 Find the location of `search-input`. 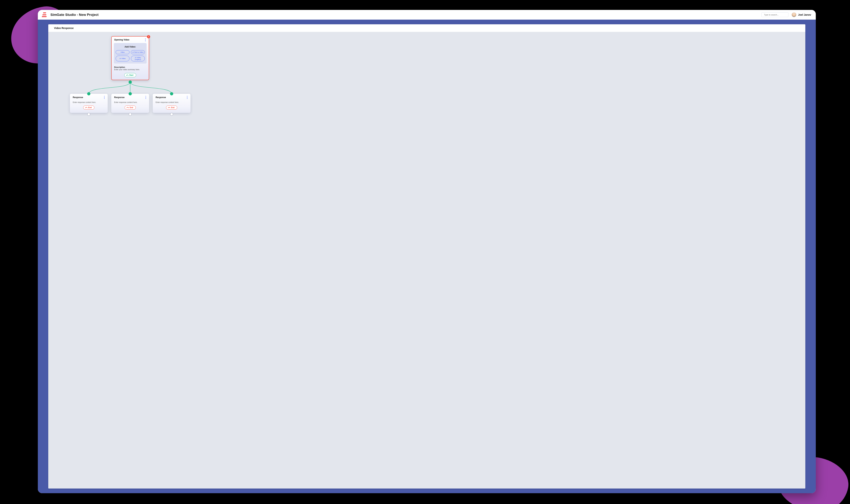

search-input is located at coordinates (777, 15).